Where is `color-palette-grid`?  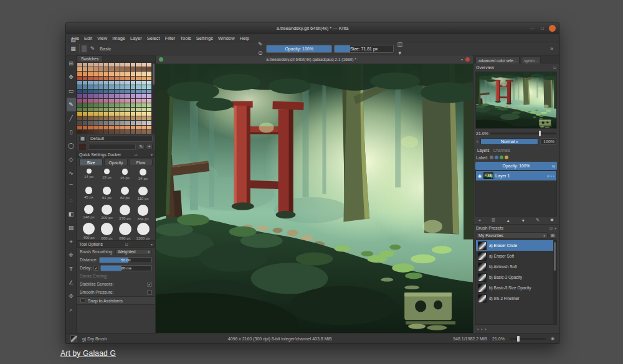
color-palette-grid is located at coordinates (115, 98).